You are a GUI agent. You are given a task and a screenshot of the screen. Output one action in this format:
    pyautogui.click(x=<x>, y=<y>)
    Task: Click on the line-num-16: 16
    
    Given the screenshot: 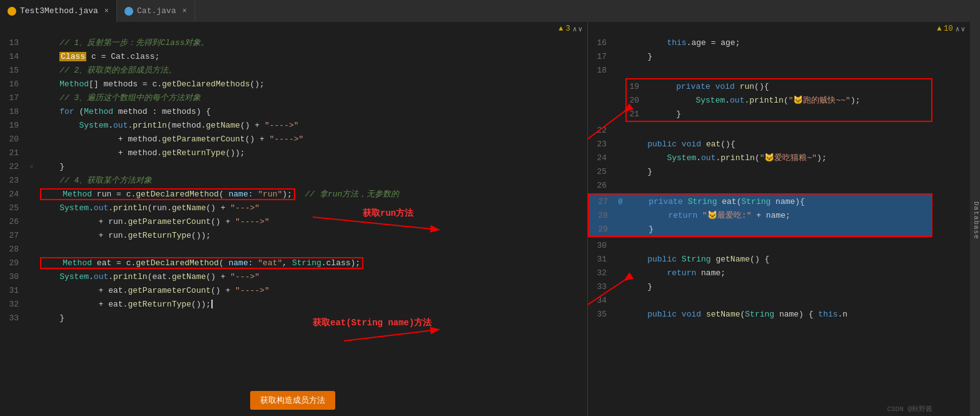 What is the action you would take?
    pyautogui.click(x=13, y=84)
    